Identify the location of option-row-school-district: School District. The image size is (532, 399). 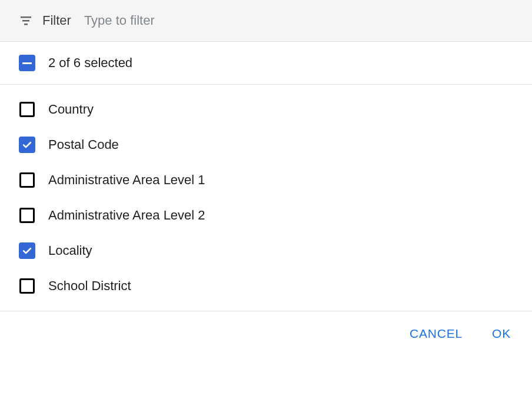
(266, 286).